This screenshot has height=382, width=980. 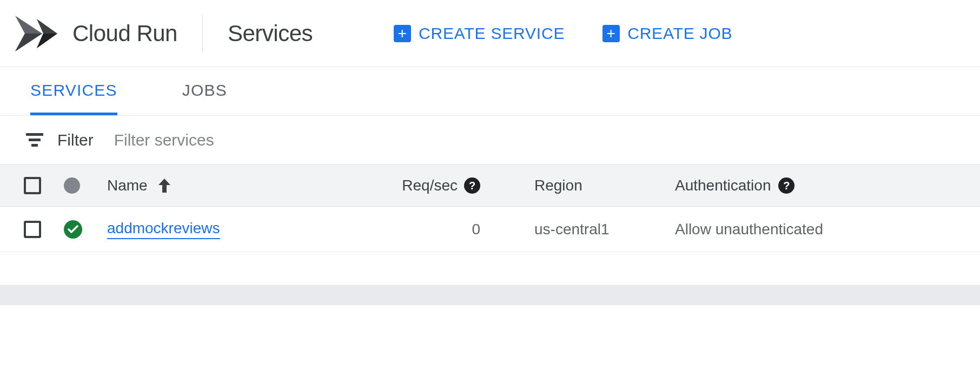 What do you see at coordinates (163, 229) in the screenshot?
I see `service-name-link: addmockreviews` at bounding box center [163, 229].